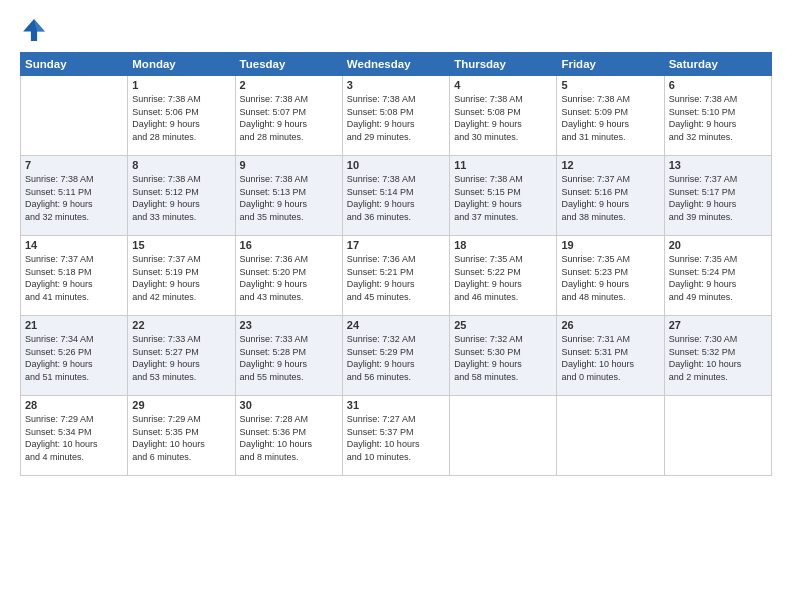 This screenshot has width=792, height=612. What do you see at coordinates (288, 116) in the screenshot?
I see `calendar-cell: 2Sunrise: 7:38 AM Sunset: 5:07 PM Daylig…` at bounding box center [288, 116].